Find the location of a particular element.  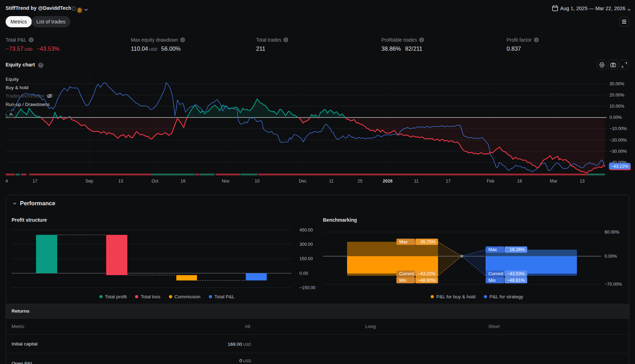

svg-text: 16.26% is located at coordinates (517, 250).